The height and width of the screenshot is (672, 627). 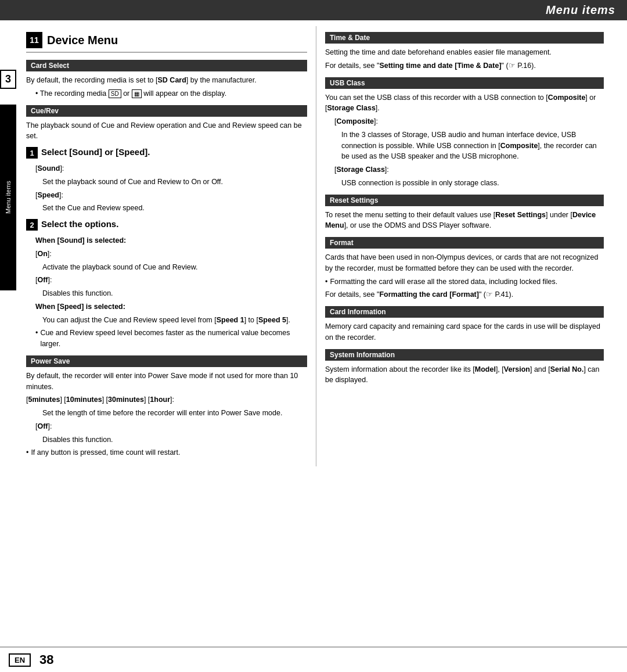 I want to click on usb-storage-label: [Storage Class]:, so click(x=469, y=170).